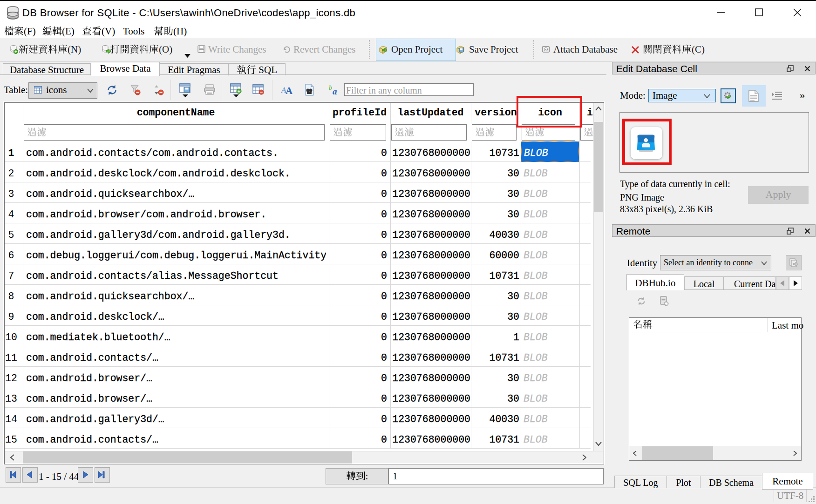 Image resolution: width=816 pixels, height=504 pixels. Describe the element at coordinates (289, 90) in the screenshot. I see `svg-text: A` at that location.